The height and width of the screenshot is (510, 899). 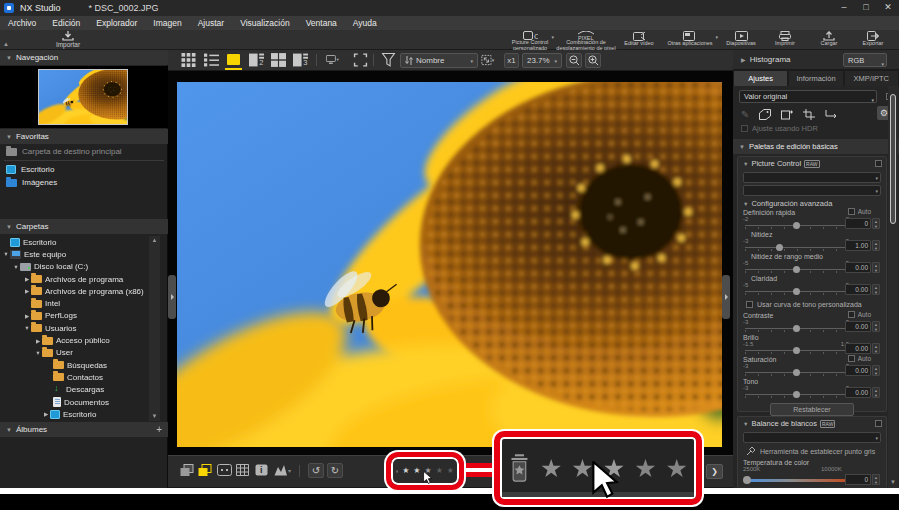 I want to click on favorite-main-destination: Carpeta de destino principal, so click(x=84, y=152).